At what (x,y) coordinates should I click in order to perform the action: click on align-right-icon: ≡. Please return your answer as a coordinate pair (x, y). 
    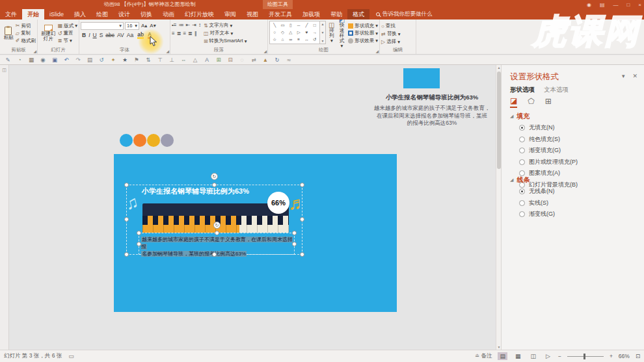
    Looking at the image, I should click on (185, 34).